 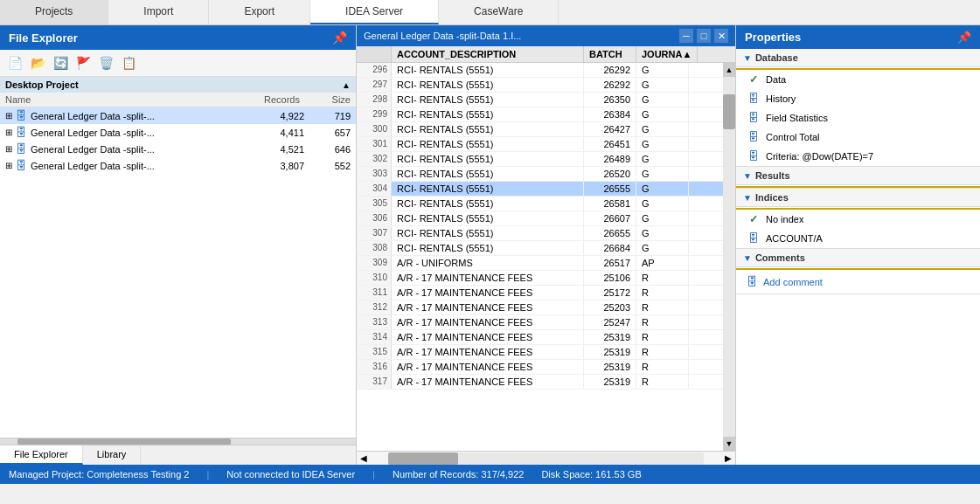 I want to click on control-total-db-icon: 🗄, so click(x=754, y=137).